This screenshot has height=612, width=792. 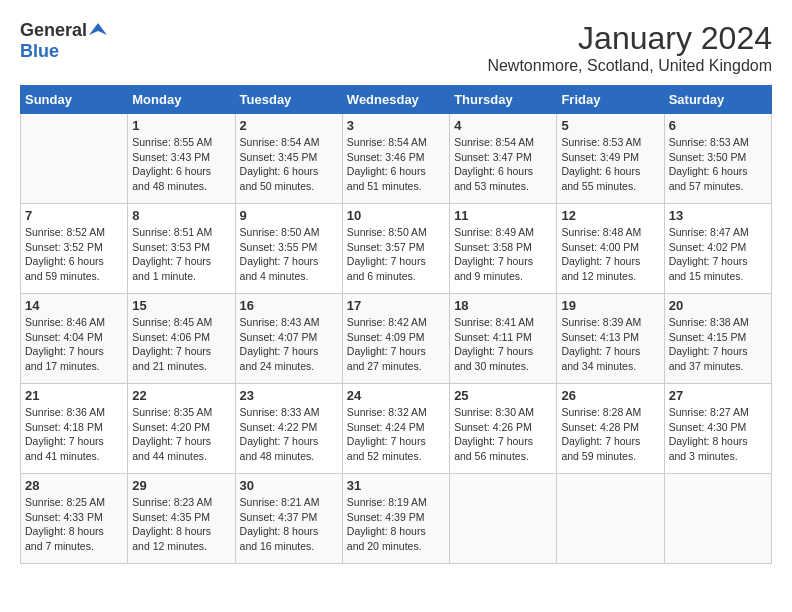 What do you see at coordinates (396, 126) in the screenshot?
I see `day-number: 3` at bounding box center [396, 126].